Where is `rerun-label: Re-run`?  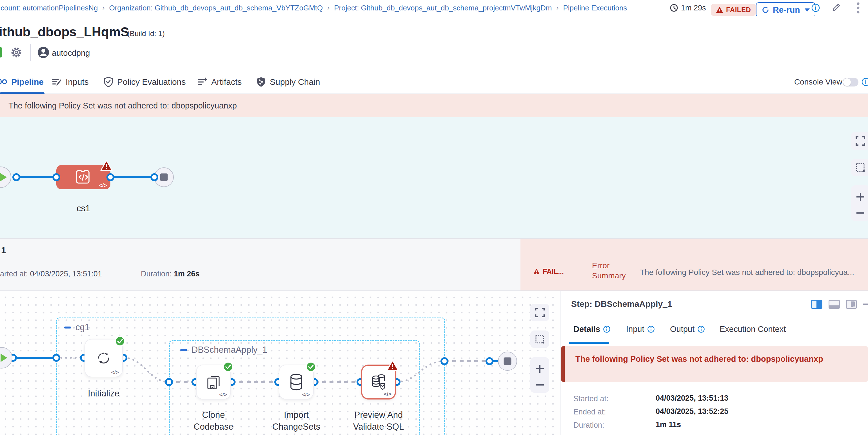 rerun-label: Re-run is located at coordinates (786, 10).